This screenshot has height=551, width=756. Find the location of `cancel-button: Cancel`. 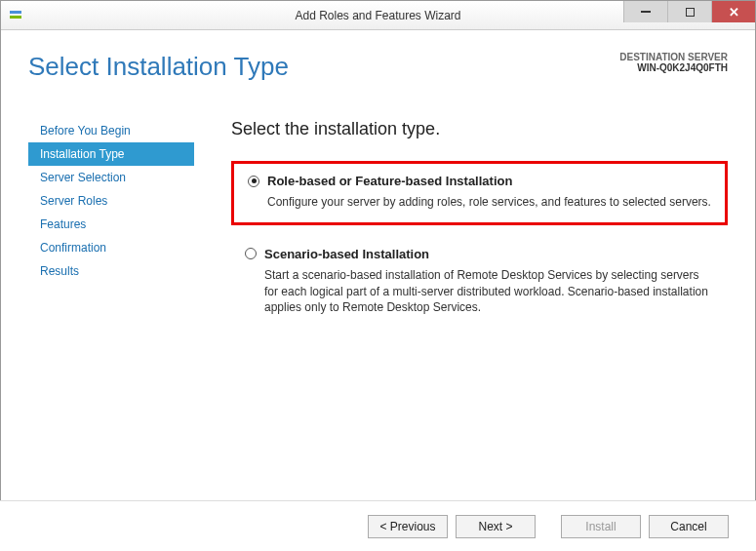

cancel-button: Cancel is located at coordinates (689, 527).